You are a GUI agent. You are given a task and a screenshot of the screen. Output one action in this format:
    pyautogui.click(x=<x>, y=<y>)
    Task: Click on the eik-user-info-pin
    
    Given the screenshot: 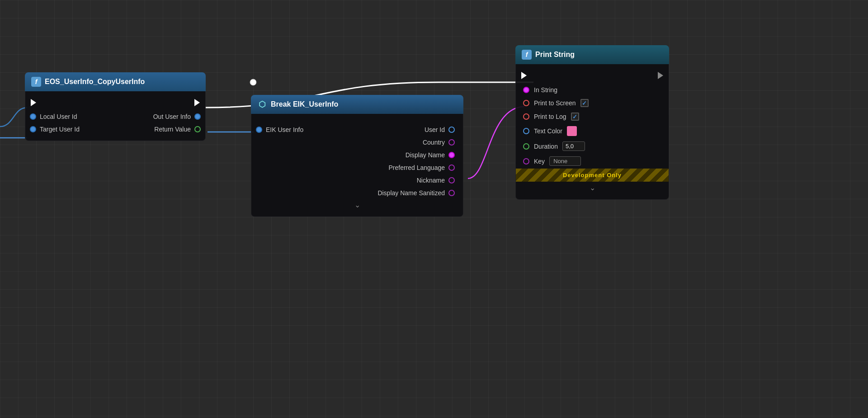 What is the action you would take?
    pyautogui.click(x=259, y=130)
    